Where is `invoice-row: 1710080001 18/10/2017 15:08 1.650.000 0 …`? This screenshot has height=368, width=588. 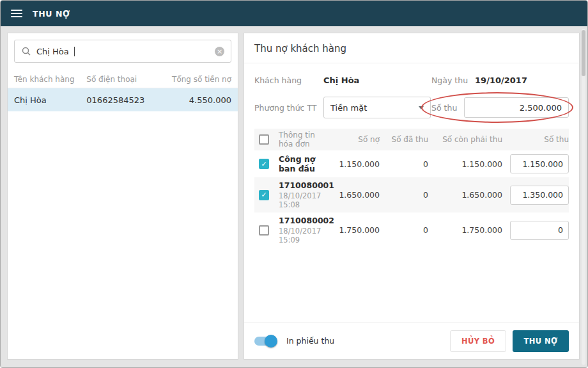
invoice-row: 1710080001 18/10/2017 15:08 1.650.000 0 … is located at coordinates (412, 195).